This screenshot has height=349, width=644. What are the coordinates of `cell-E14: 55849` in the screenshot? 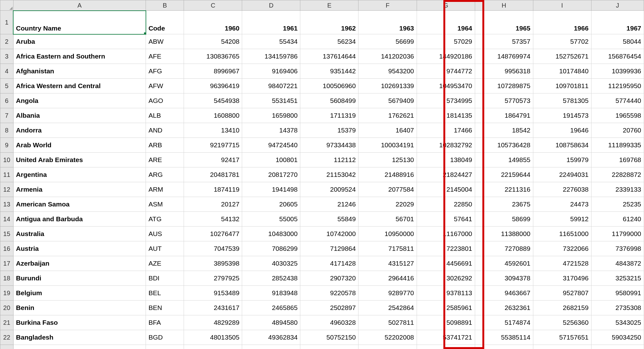 It's located at (330, 219).